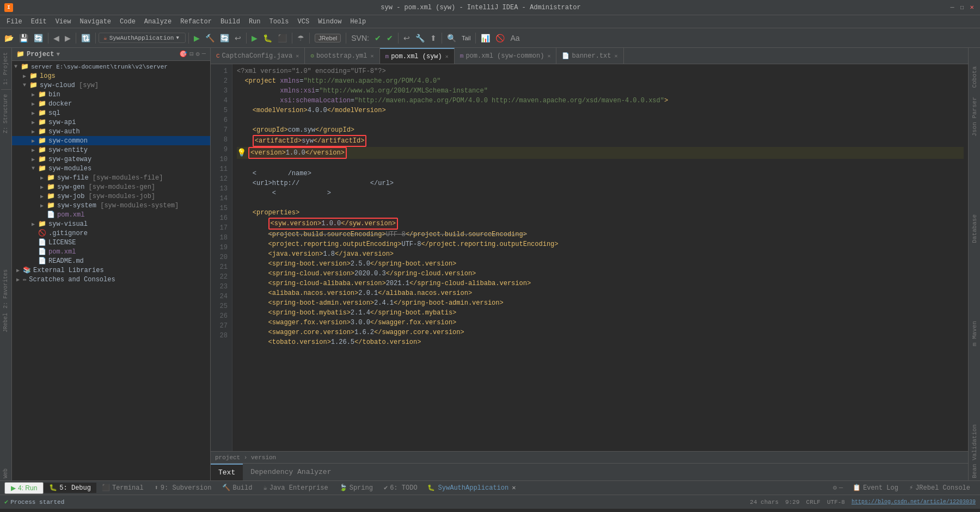 This screenshot has width=980, height=512. Describe the element at coordinates (68, 38) in the screenshot. I see `toolbar-forward-button: ▶` at that location.